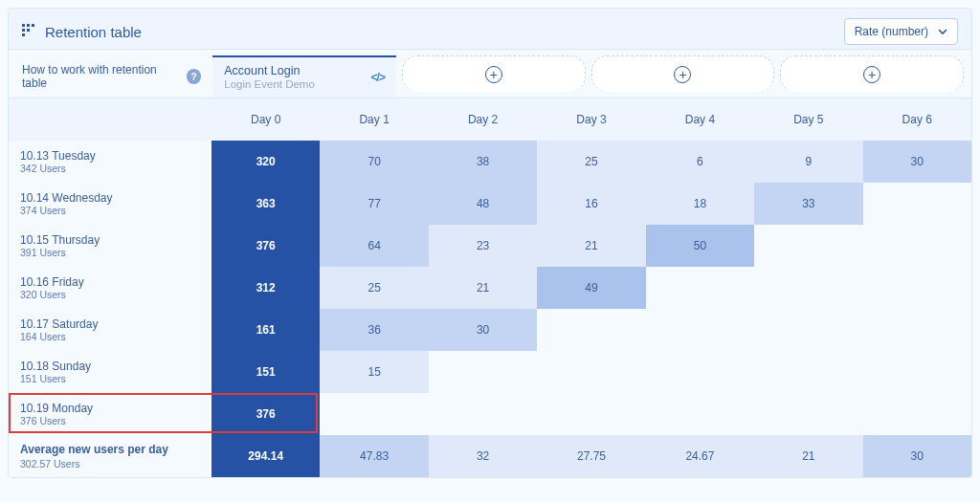 Image resolution: width=980 pixels, height=502 pixels. Describe the element at coordinates (270, 85) in the screenshot. I see `tab-subtitle: Login Event Demo` at that location.